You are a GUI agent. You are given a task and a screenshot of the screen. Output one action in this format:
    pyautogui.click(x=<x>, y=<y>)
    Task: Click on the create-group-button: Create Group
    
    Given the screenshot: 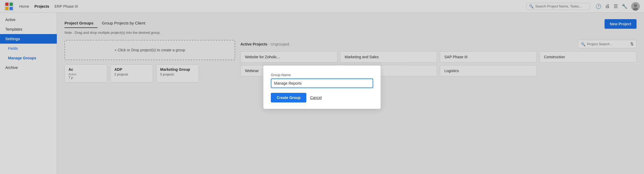 What is the action you would take?
    pyautogui.click(x=288, y=98)
    